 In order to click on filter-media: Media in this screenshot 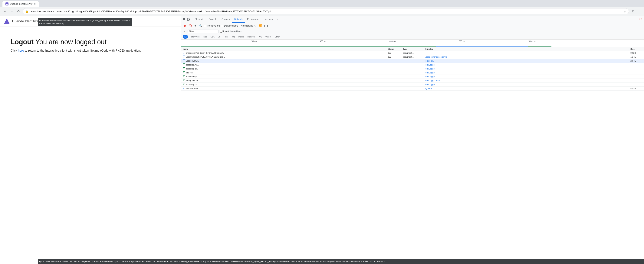, I will do `click(241, 37)`.